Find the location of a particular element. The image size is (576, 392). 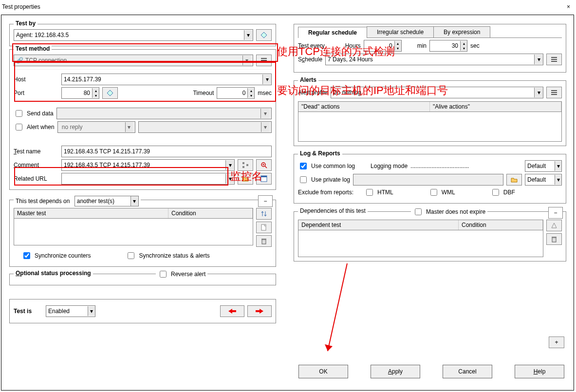

next-button is located at coordinates (260, 311).